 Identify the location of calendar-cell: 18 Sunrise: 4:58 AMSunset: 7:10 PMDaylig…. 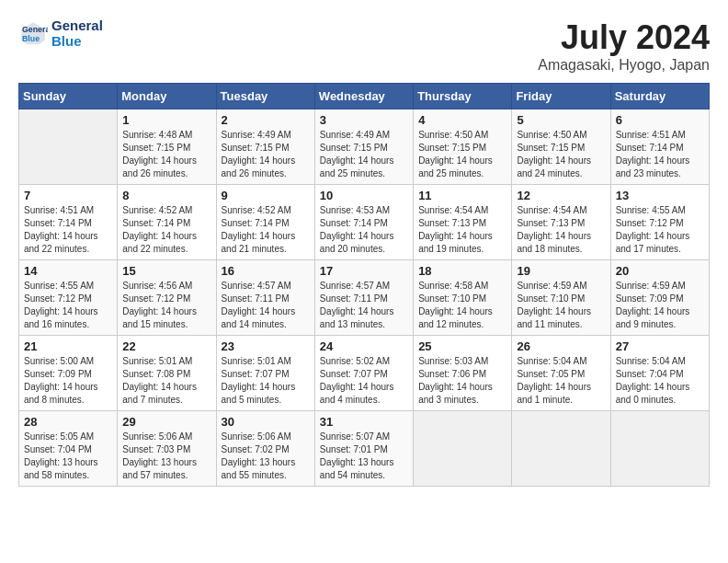
(463, 298).